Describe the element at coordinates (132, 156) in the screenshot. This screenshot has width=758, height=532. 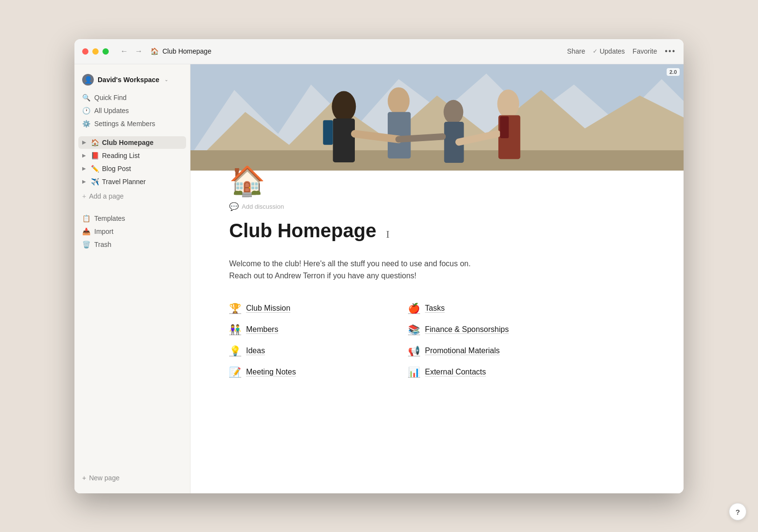
I see `sidebar-item-reading-list: ▶ 📕 Reading List` at that location.